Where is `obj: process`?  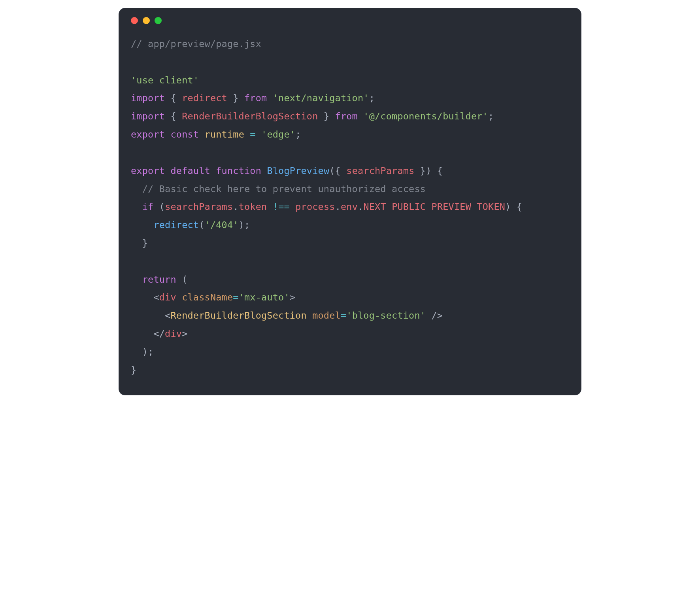
obj: process is located at coordinates (315, 207).